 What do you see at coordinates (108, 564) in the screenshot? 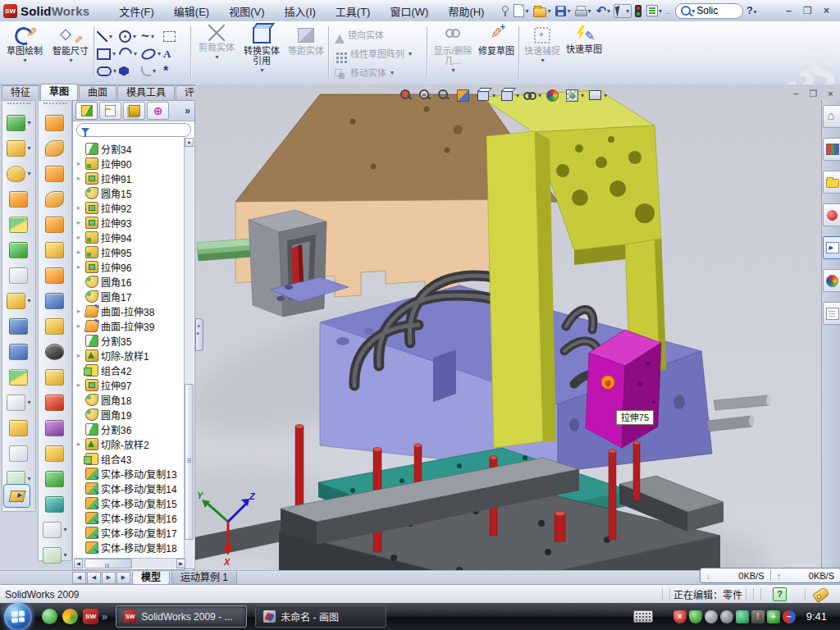
I see `hscroll-thumb` at bounding box center [108, 564].